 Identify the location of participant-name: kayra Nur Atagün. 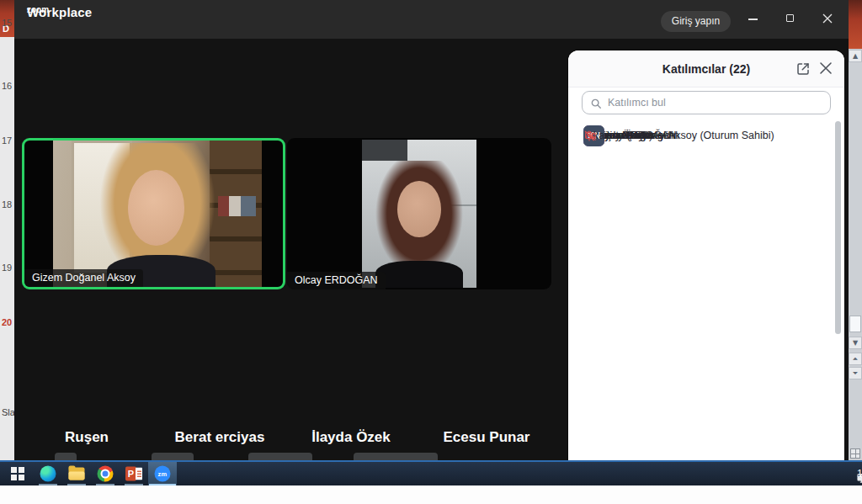
(635, 135).